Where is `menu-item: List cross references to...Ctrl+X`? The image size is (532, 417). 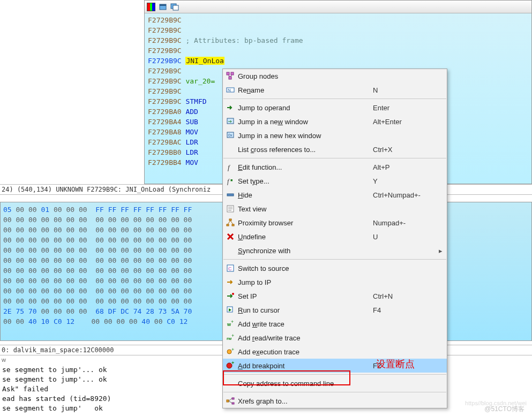 menu-item: List cross references to...Ctrl+X is located at coordinates (335, 149).